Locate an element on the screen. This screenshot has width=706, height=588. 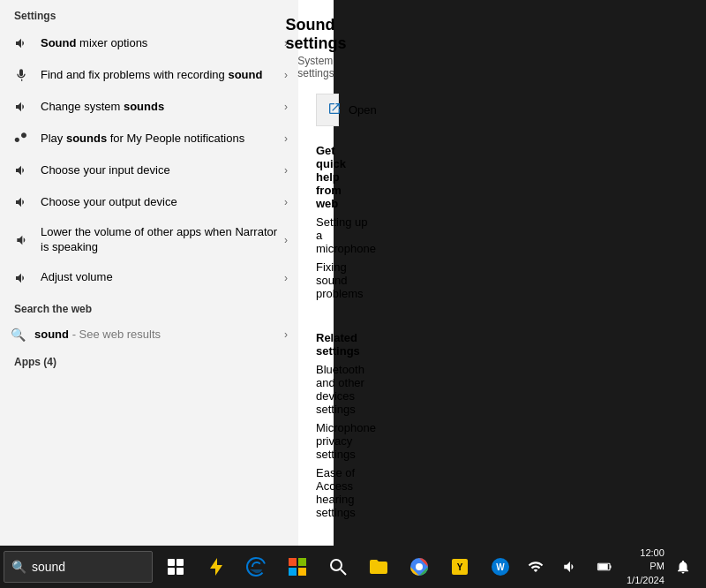
fix-recording-text: Find and fix problems with recording sou… is located at coordinates (162, 76).